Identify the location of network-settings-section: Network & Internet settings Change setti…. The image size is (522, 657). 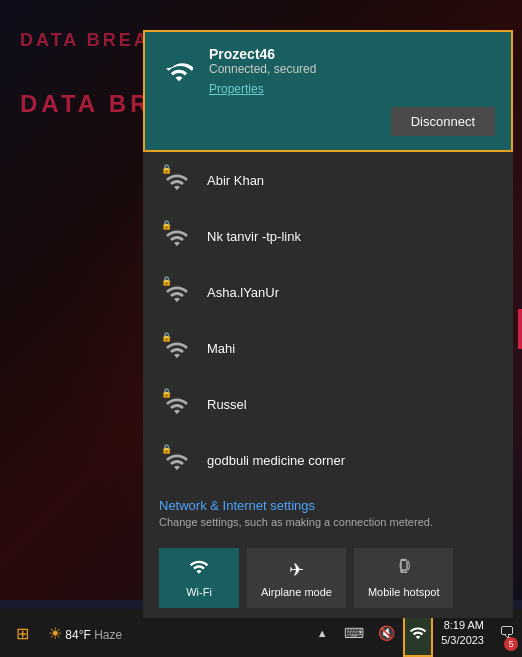
(328, 514).